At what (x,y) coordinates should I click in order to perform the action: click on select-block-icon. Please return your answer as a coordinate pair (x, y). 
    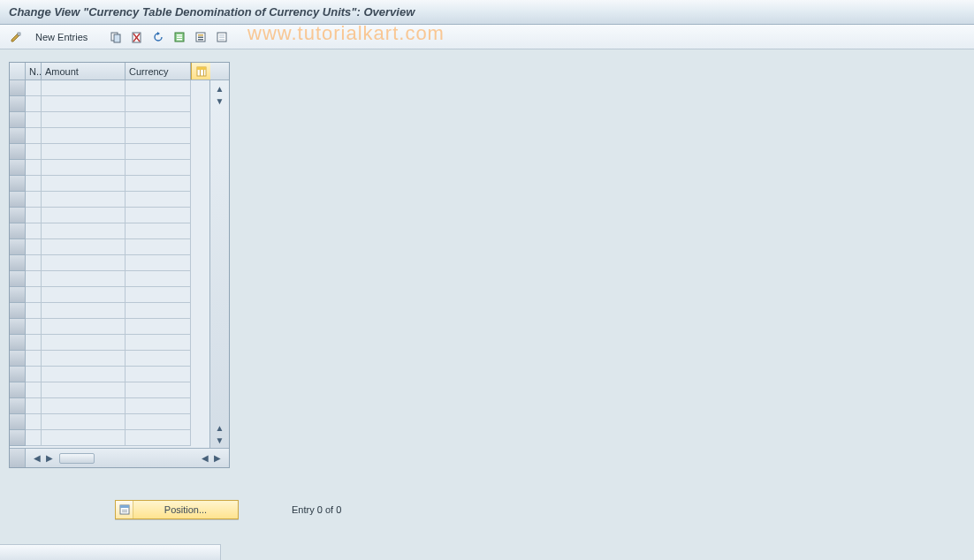
    Looking at the image, I should click on (201, 37).